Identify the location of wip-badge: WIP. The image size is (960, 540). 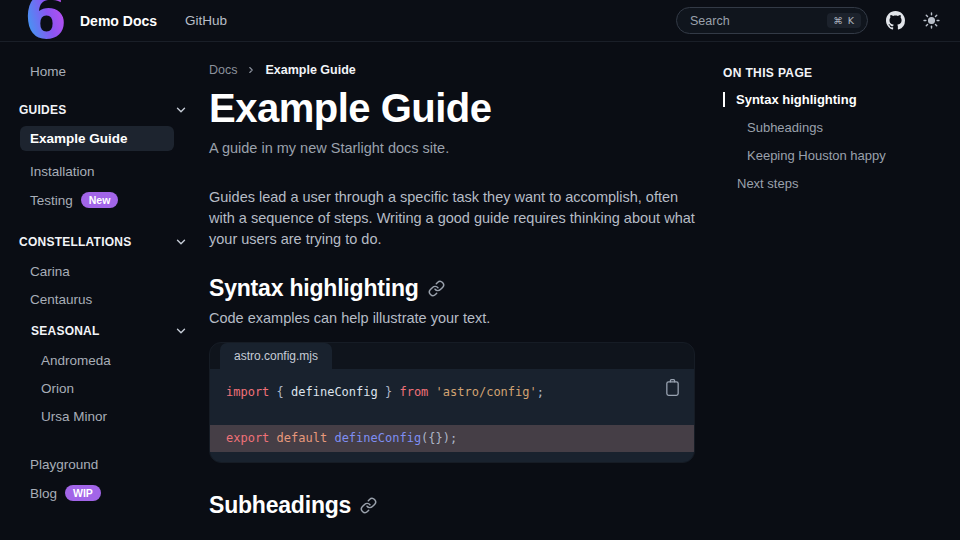
(83, 493).